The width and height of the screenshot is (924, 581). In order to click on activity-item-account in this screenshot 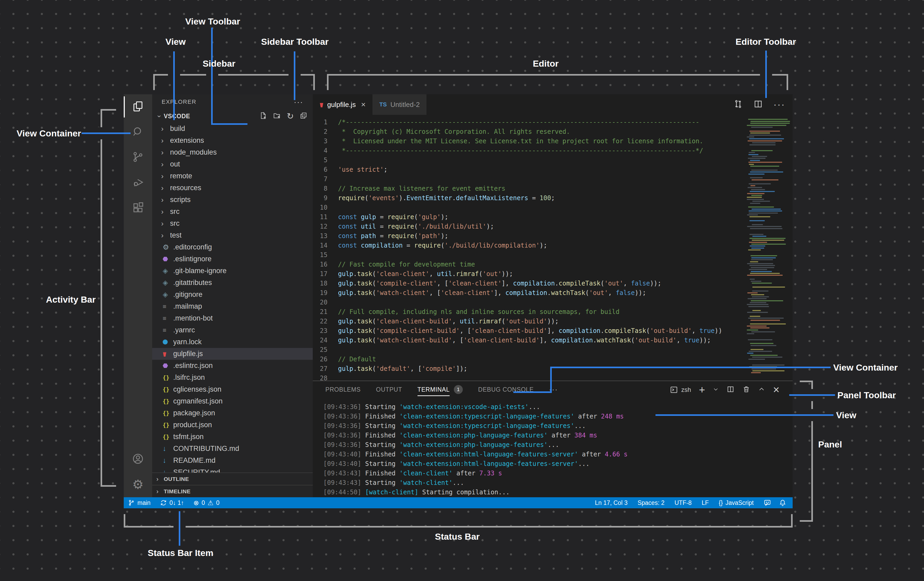, I will do `click(138, 459)`.